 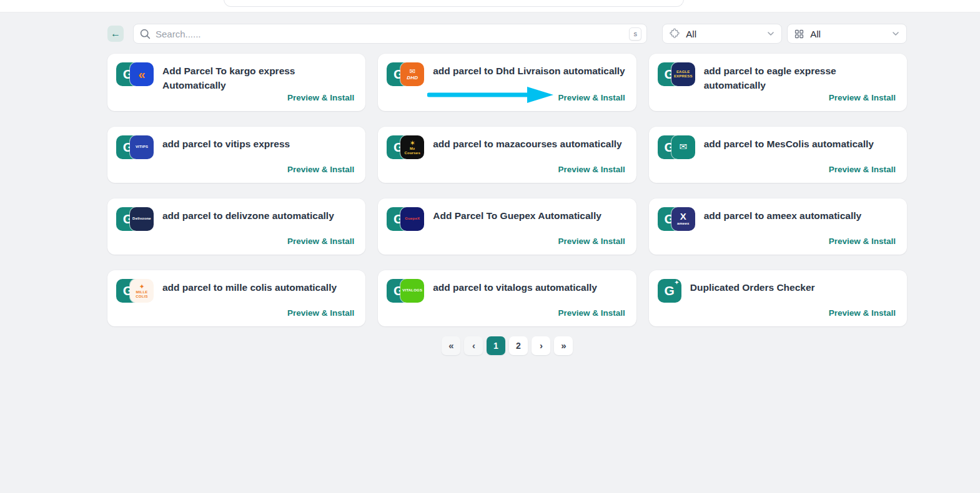 What do you see at coordinates (236, 155) in the screenshot?
I see `app-card: G✦ VITIPS add parcel to vitips express P…` at bounding box center [236, 155].